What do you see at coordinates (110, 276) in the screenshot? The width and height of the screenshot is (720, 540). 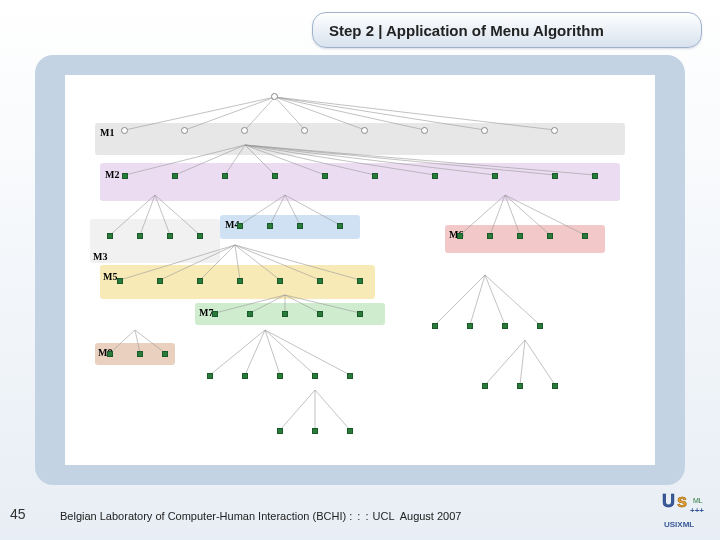 I see `label-m5: M5` at bounding box center [110, 276].